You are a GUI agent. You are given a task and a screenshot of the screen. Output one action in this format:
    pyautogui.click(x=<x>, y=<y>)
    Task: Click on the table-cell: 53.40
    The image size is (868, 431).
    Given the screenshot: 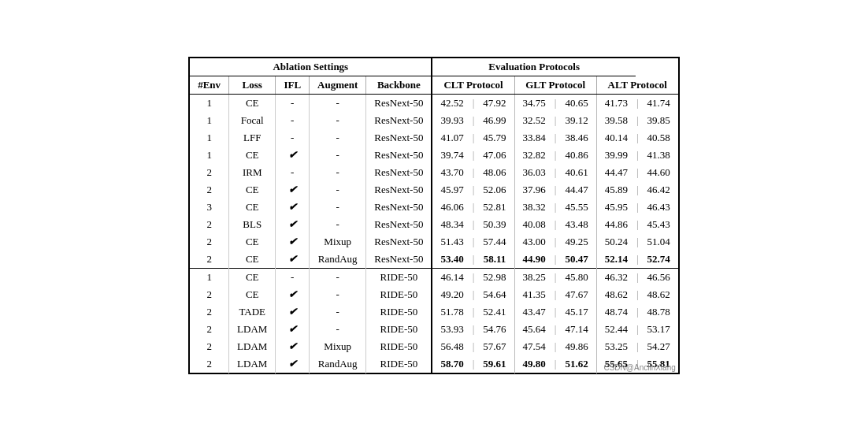 What is the action you would take?
    pyautogui.click(x=451, y=260)
    